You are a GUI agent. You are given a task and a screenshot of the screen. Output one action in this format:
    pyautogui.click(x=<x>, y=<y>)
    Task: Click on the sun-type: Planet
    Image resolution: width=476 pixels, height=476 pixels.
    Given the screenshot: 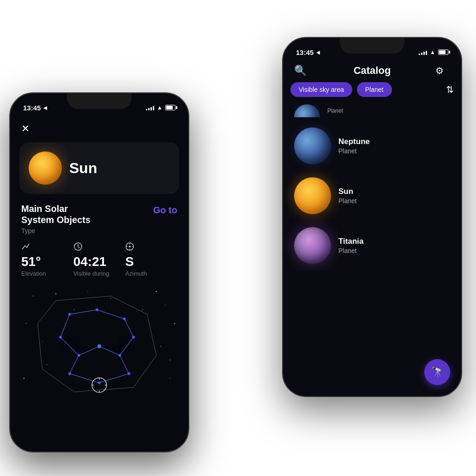 What is the action you would take?
    pyautogui.click(x=394, y=201)
    